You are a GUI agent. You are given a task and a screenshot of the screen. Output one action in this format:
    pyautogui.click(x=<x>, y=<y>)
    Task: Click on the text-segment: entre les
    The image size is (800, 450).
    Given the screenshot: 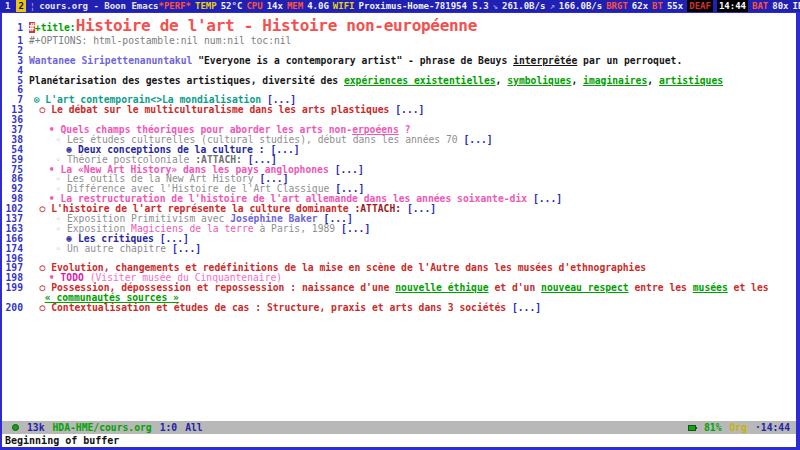 What is the action you would take?
    pyautogui.click(x=661, y=288)
    